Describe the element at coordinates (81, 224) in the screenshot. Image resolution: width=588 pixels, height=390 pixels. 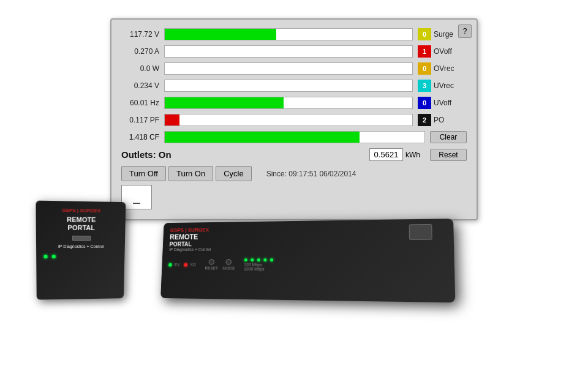
I see `small-device-title: REMOTE PORTAL` at that location.